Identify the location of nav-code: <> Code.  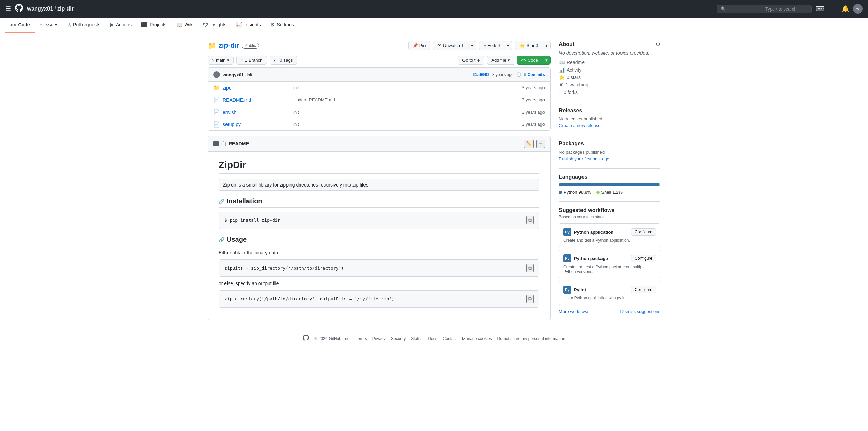
(20, 25).